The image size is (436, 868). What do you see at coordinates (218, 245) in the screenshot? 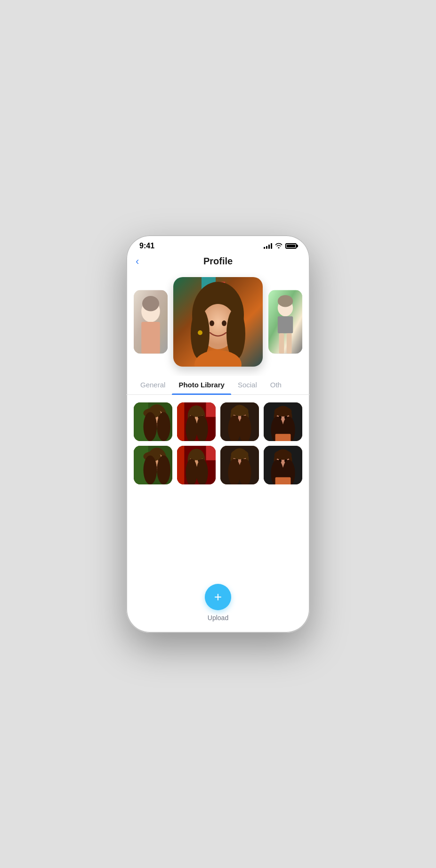
I see `status-bar: 9:41` at bounding box center [218, 245].